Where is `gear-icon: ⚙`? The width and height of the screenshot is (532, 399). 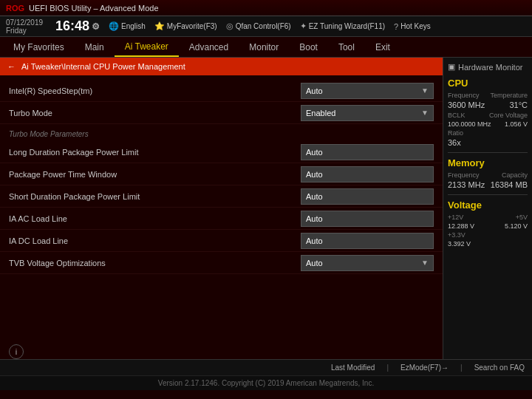
gear-icon: ⚙ is located at coordinates (96, 27).